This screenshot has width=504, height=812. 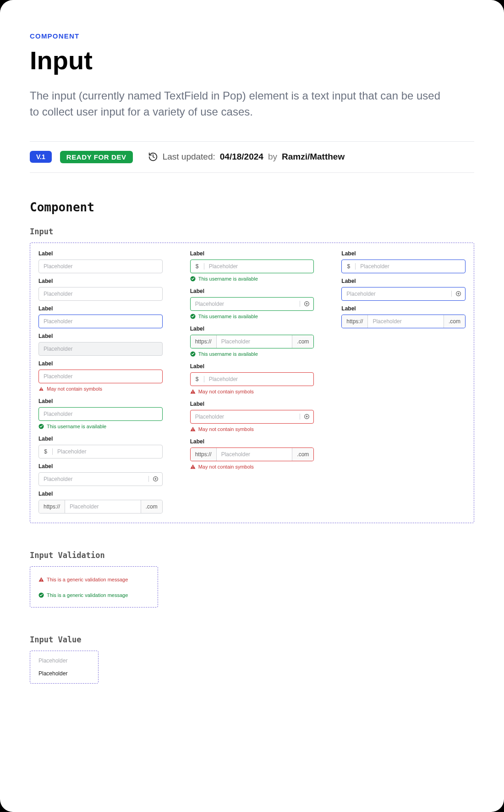 I want to click on text-input-addons-error: https:// Placeholder .com, so click(x=252, y=454).